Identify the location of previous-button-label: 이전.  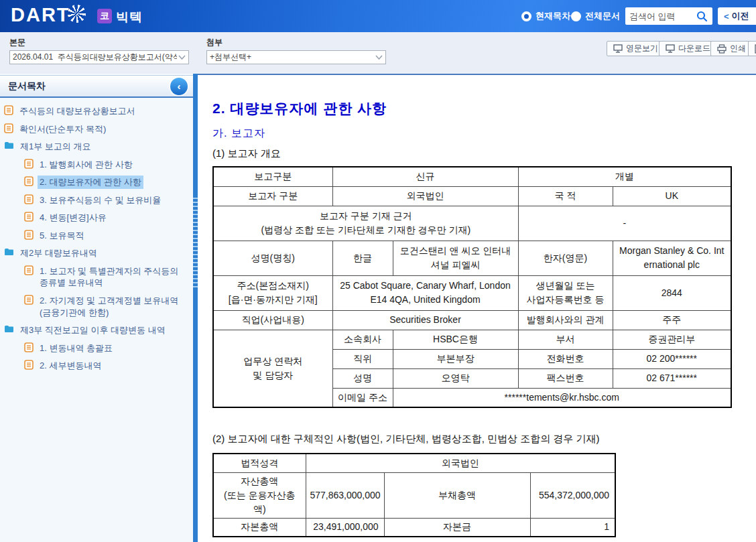
(741, 16).